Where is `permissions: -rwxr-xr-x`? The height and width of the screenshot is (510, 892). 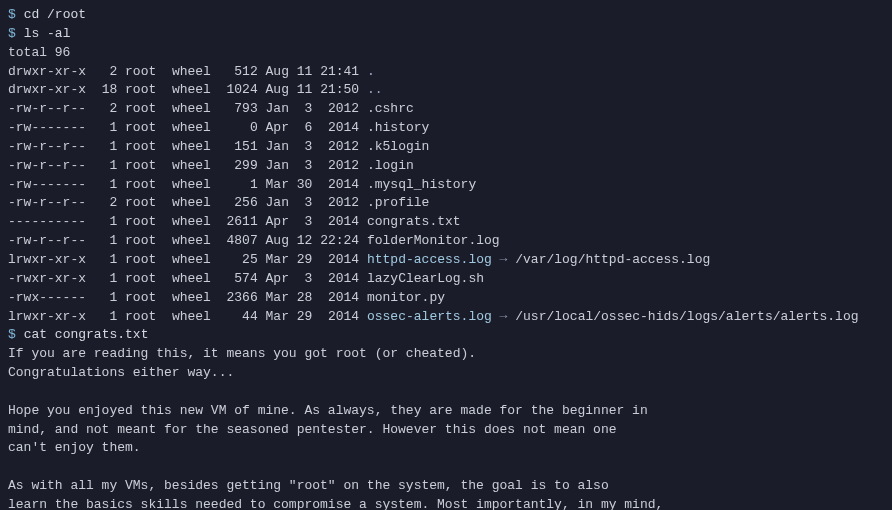 permissions: -rwxr-xr-x is located at coordinates (47, 278).